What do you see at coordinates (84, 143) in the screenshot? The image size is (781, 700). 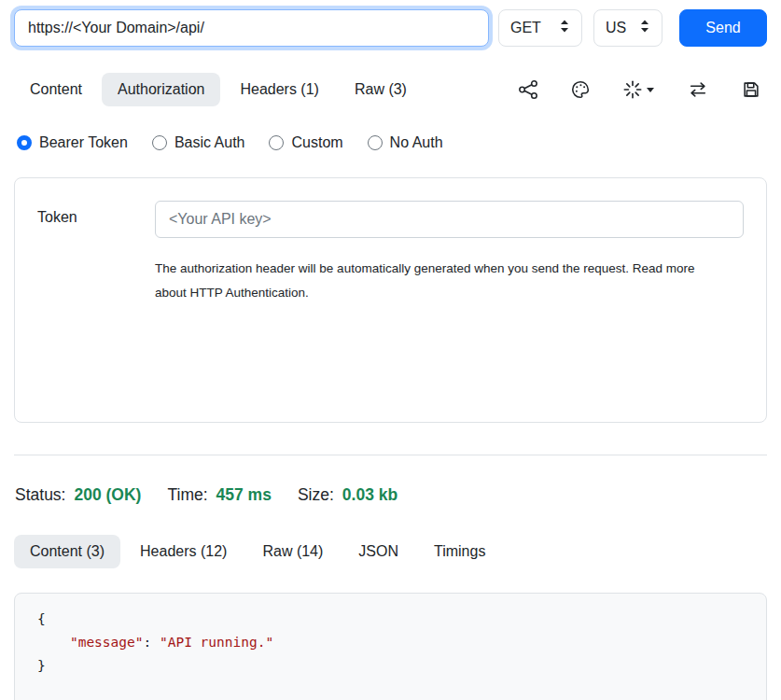 I see `radio-label: Bearer Token` at bounding box center [84, 143].